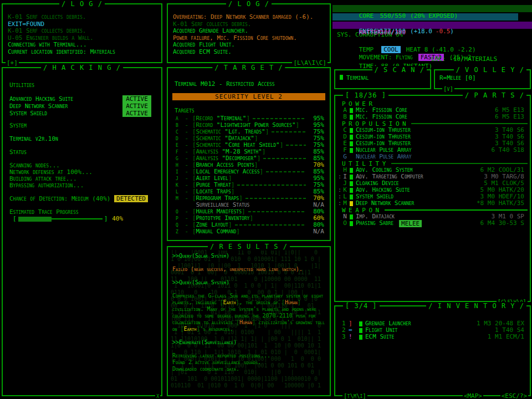 This screenshot has height=399, width=532. I want to click on target-success-chance: N/A, so click(317, 232).